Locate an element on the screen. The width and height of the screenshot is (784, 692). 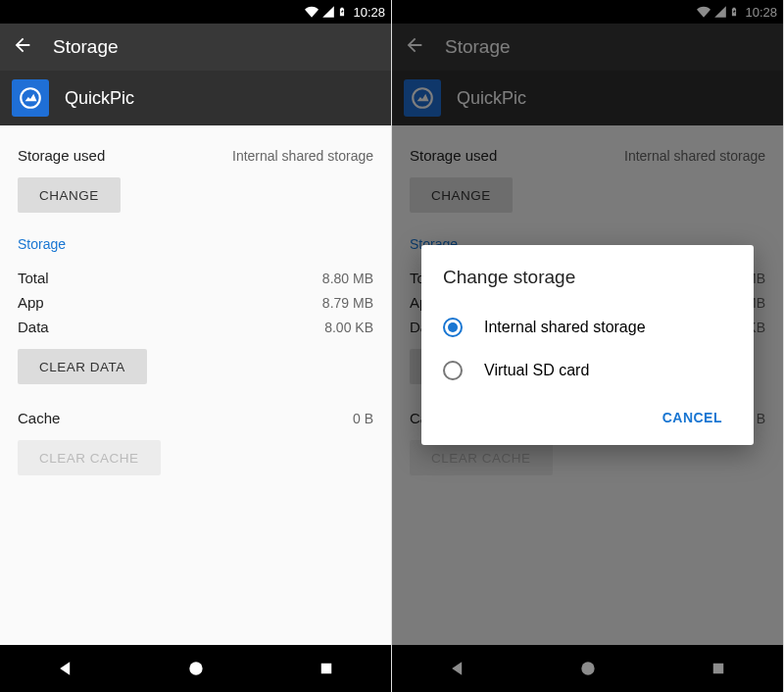
storage-used-location: Internal shared storage is located at coordinates (303, 156).